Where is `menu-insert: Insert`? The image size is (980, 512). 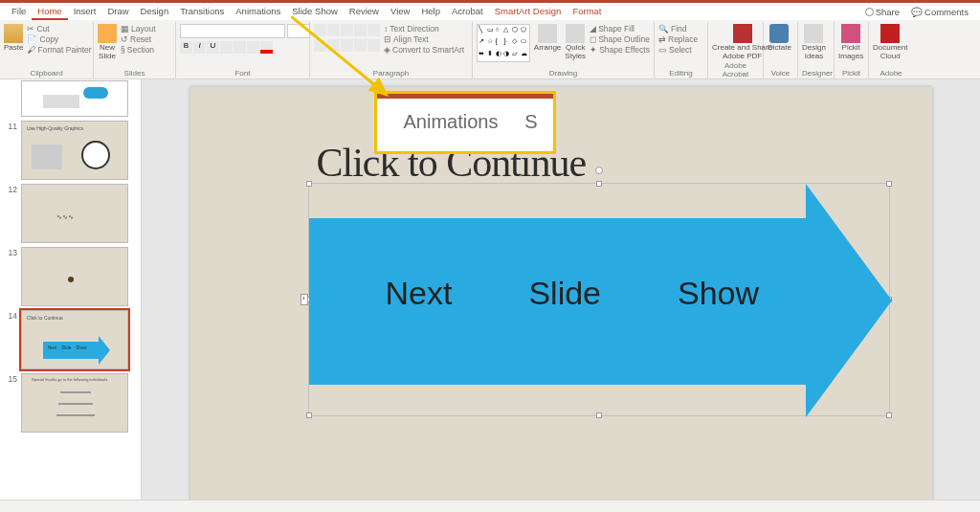 menu-insert: Insert is located at coordinates (85, 11).